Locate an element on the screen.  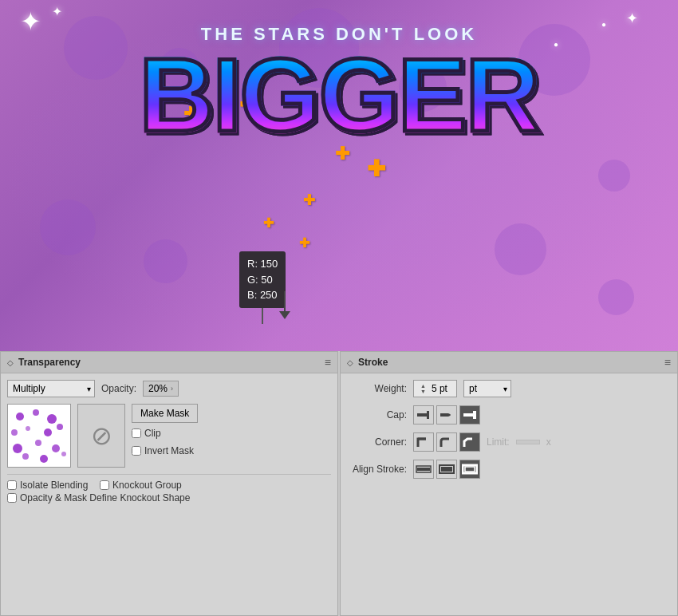
layer-thumbnail is located at coordinates (39, 436).